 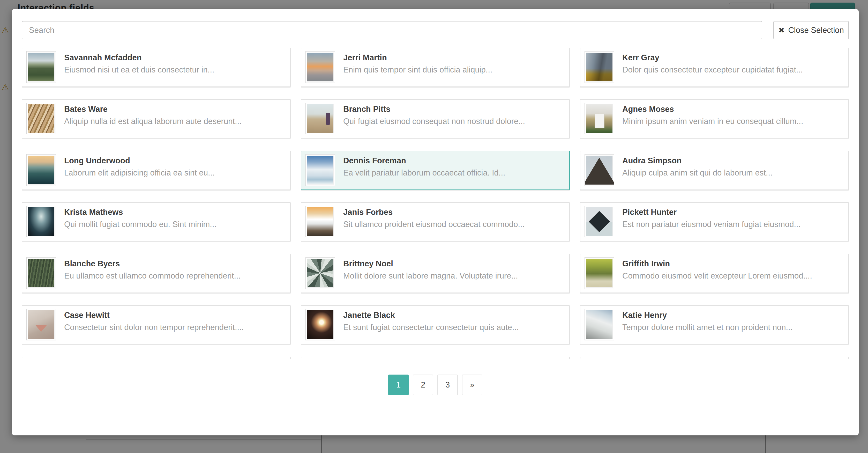 What do you see at coordinates (708, 315) in the screenshot?
I see `person-name: Katie Henry` at bounding box center [708, 315].